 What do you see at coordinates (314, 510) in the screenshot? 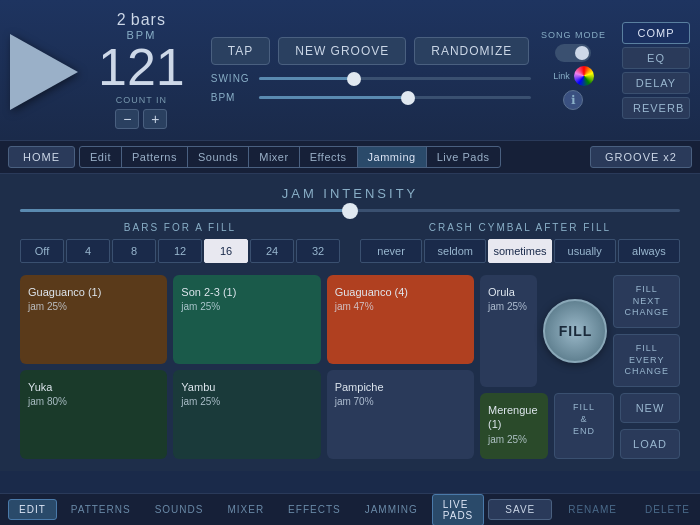
I see `bottom-tab-effects: EFFECTS` at bounding box center [314, 510].